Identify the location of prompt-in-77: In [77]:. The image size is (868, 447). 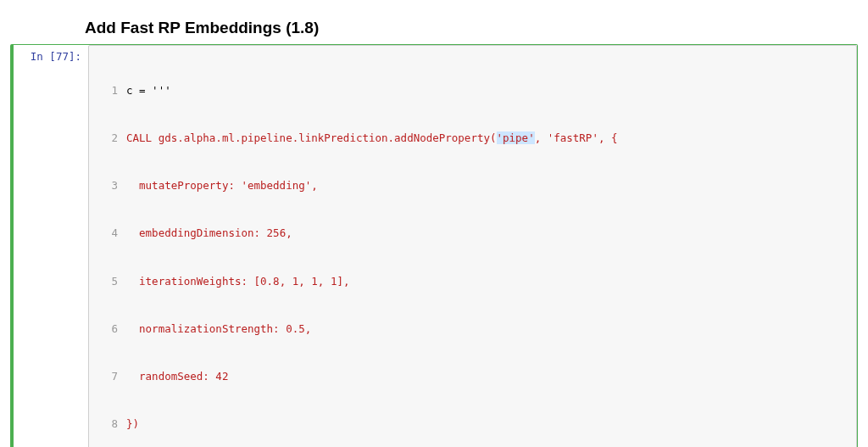
(51, 54).